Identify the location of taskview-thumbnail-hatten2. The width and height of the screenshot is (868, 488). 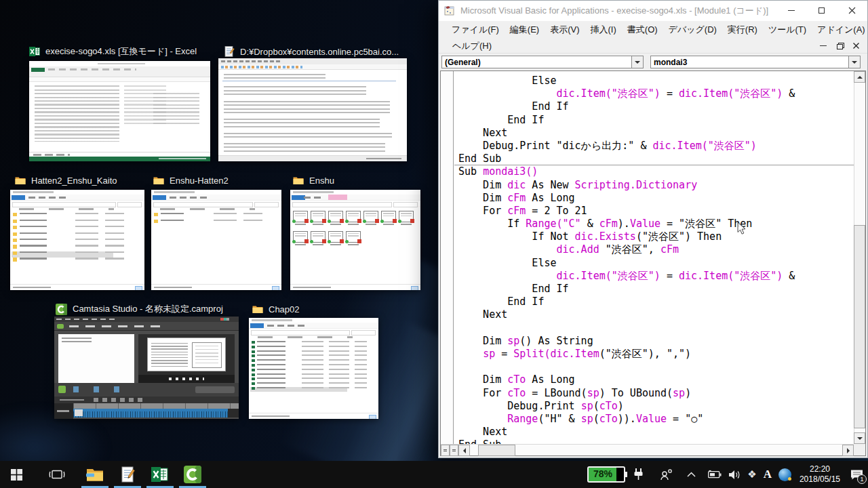
(77, 240).